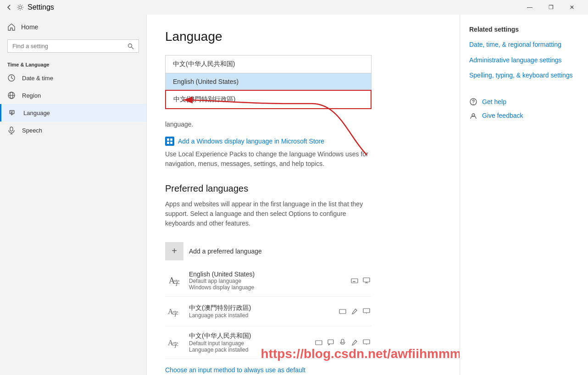 Image resolution: width=588 pixels, height=375 pixels. I want to click on prc-lang-desc2: Language pack installed, so click(249, 350).